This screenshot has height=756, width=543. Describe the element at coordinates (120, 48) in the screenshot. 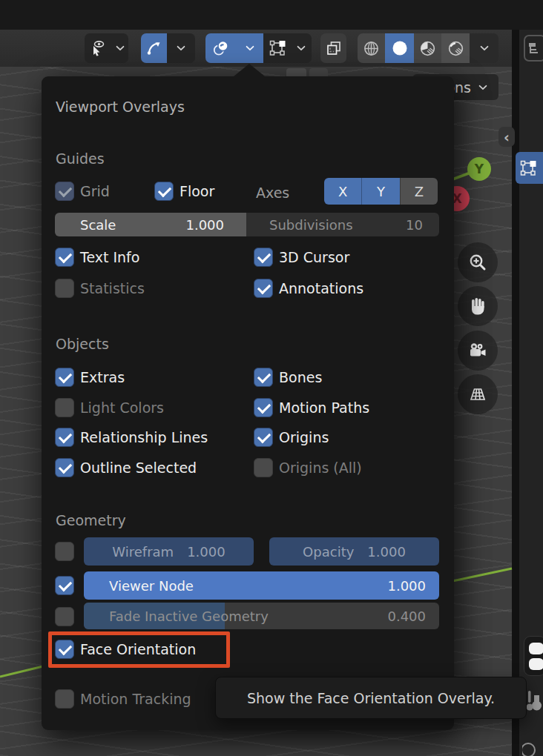

I see `gizmo-visibility-dropdown` at that location.